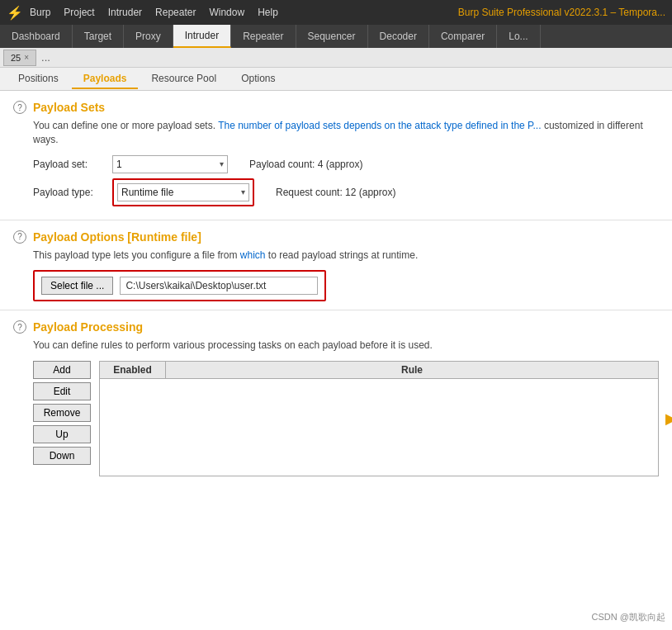 The image size is (672, 630). Describe the element at coordinates (98, 36) in the screenshot. I see `nav-tab-target: Target` at that location.